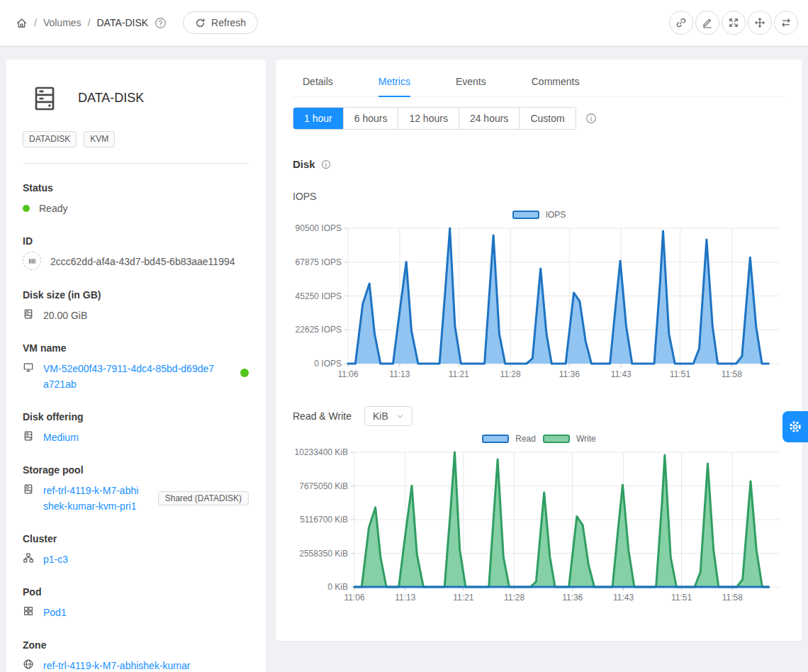  What do you see at coordinates (734, 23) in the screenshot?
I see `header-action-buttons` at bounding box center [734, 23].